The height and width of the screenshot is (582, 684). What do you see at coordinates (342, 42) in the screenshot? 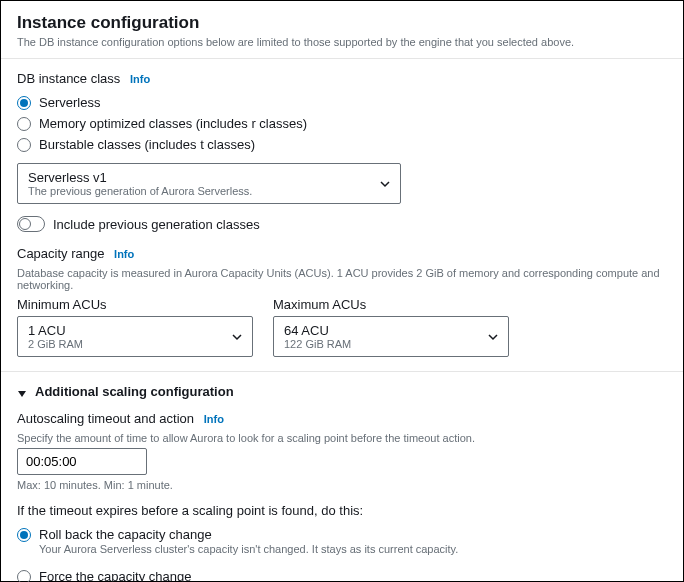
I see `panel-description: The DB instance configuration options be…` at bounding box center [342, 42].